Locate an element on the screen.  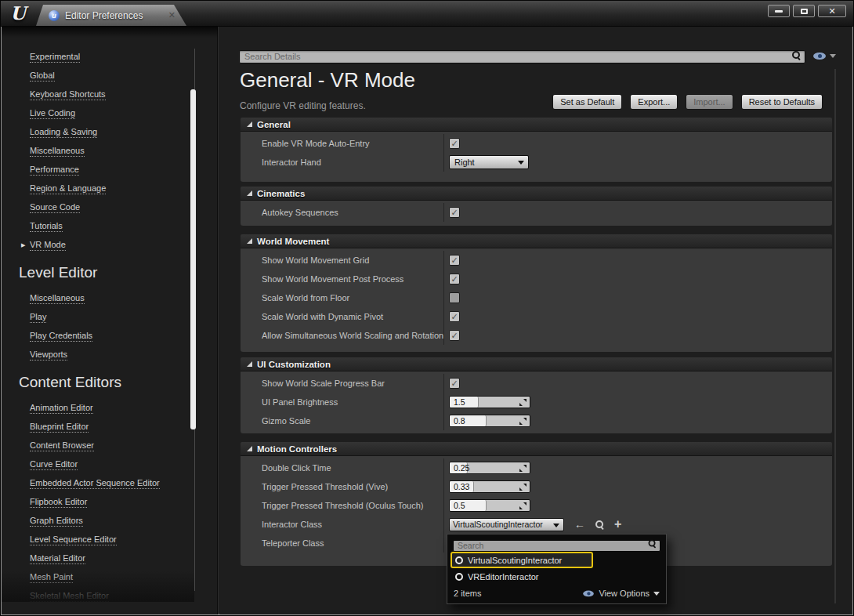
section-header-motion-controllers: Motion Controllers is located at coordinates (536, 449).